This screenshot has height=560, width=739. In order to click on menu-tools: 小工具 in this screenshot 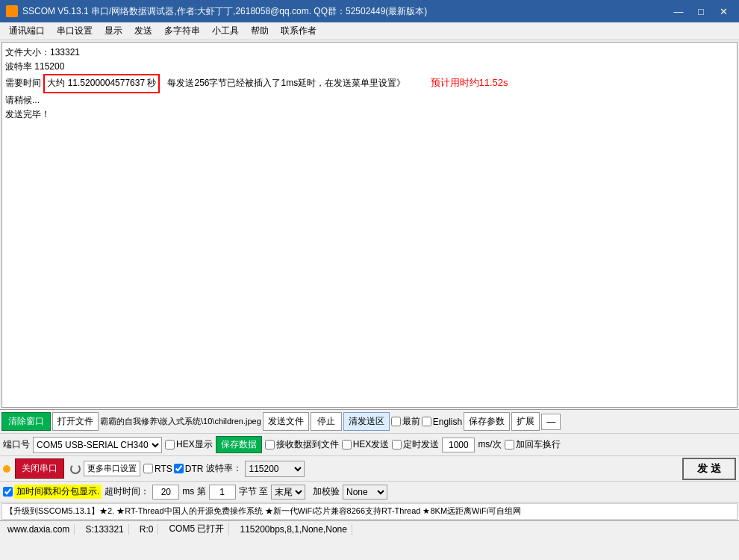, I will do `click(225, 31)`.